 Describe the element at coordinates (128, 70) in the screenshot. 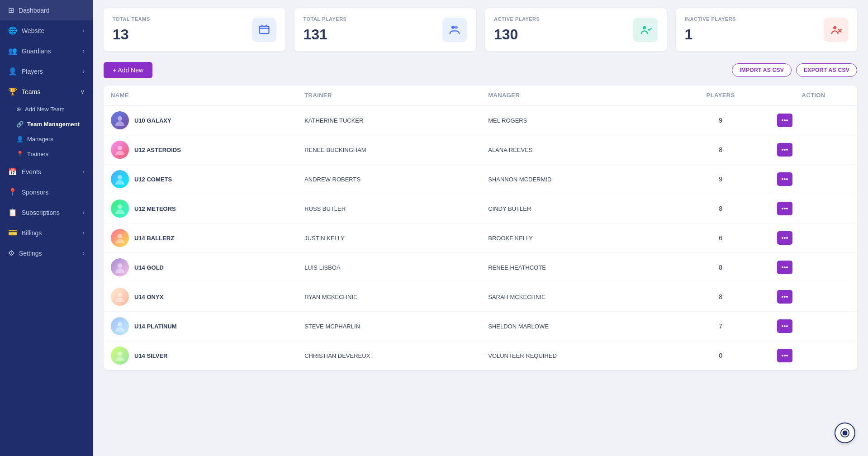

I see `add-new-button: + Add New` at that location.